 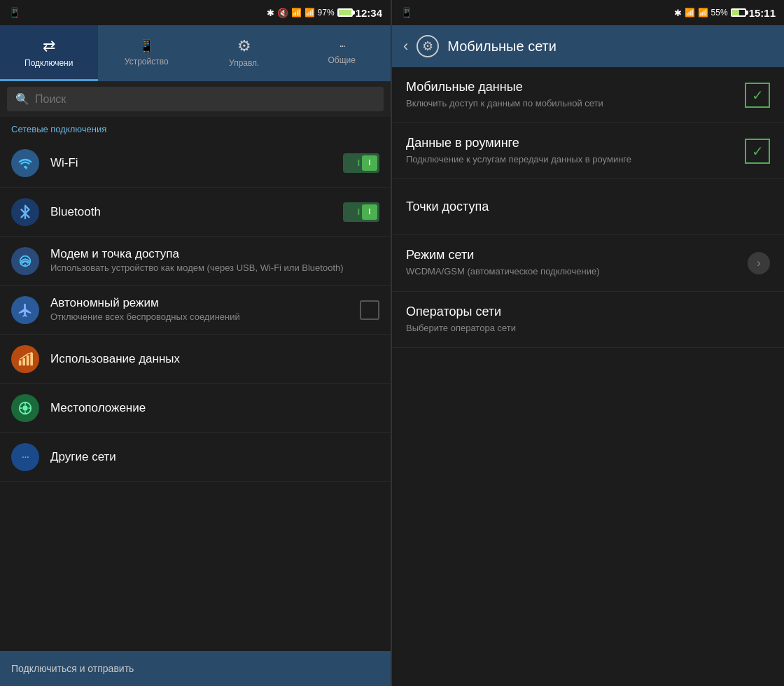 I want to click on status-right-icons: ✱ 🔇 📶 📶 97% 12:34, so click(x=325, y=13).